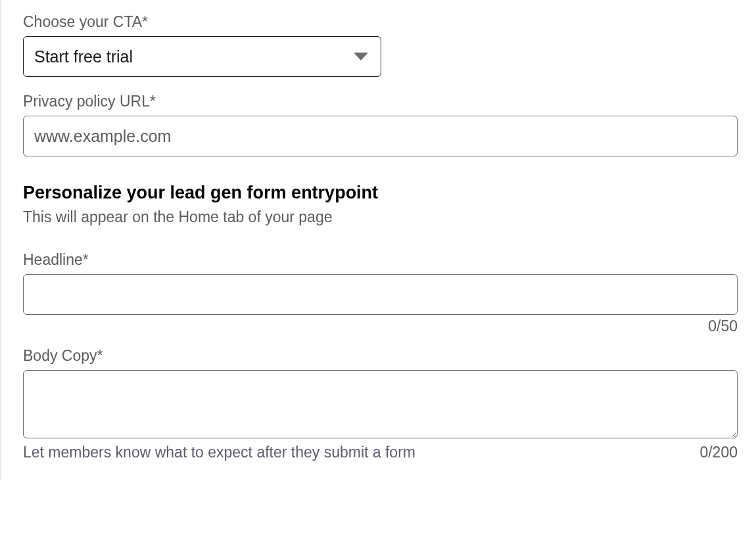 The image size is (756, 535). Describe the element at coordinates (202, 57) in the screenshot. I see `cta-select-wrap: Start free trial` at that location.